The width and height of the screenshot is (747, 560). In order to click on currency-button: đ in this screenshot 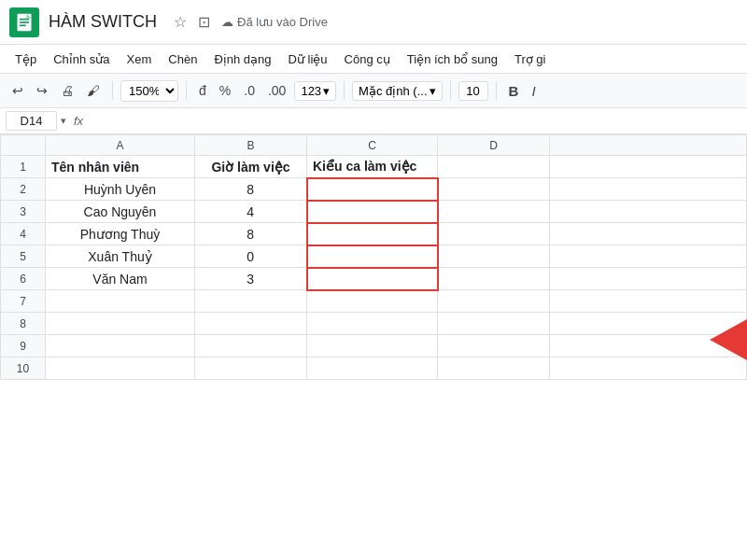, I will do `click(203, 91)`.